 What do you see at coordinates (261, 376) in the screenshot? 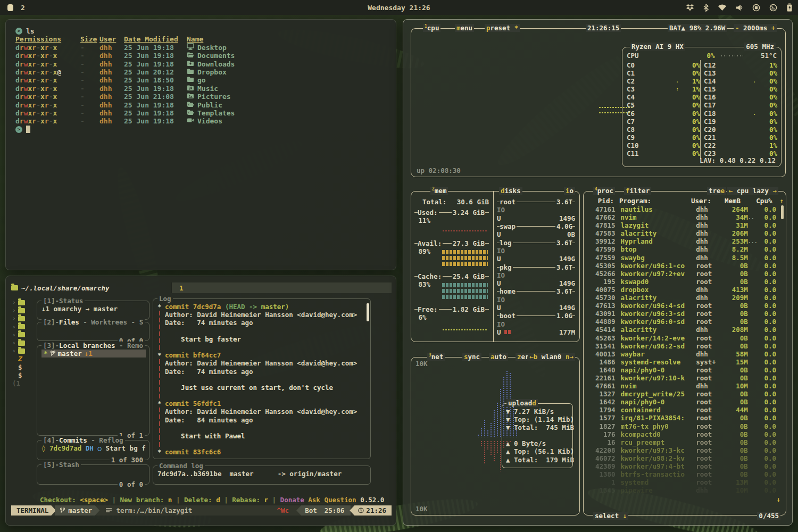
I see `log-commit-entry: *commit bf64cc7Author: David Heinemeier …` at bounding box center [261, 376].